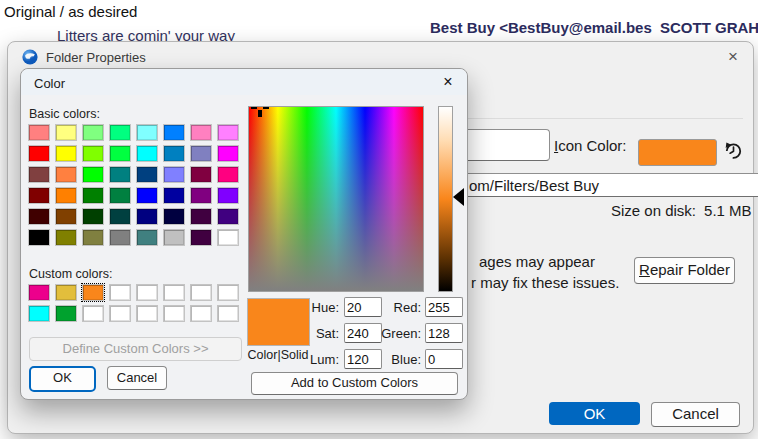 This screenshot has width=758, height=439. Describe the element at coordinates (444, 359) in the screenshot. I see `blue-input` at that location.